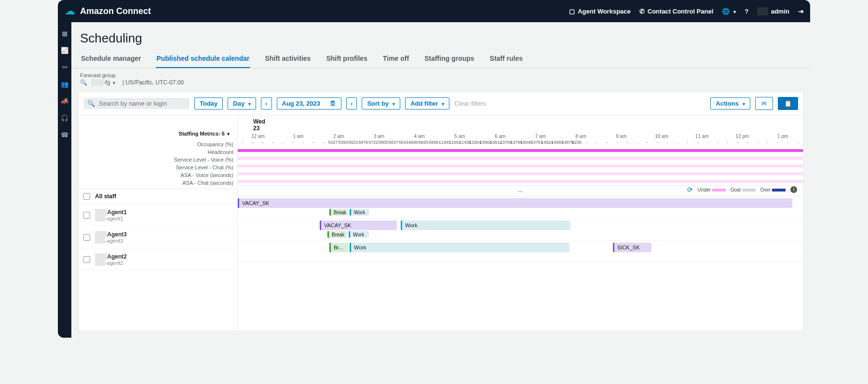 Image resolution: width=868 pixels, height=384 pixels. I want to click on agent-row: Agent3 -agent3, so click(158, 237).